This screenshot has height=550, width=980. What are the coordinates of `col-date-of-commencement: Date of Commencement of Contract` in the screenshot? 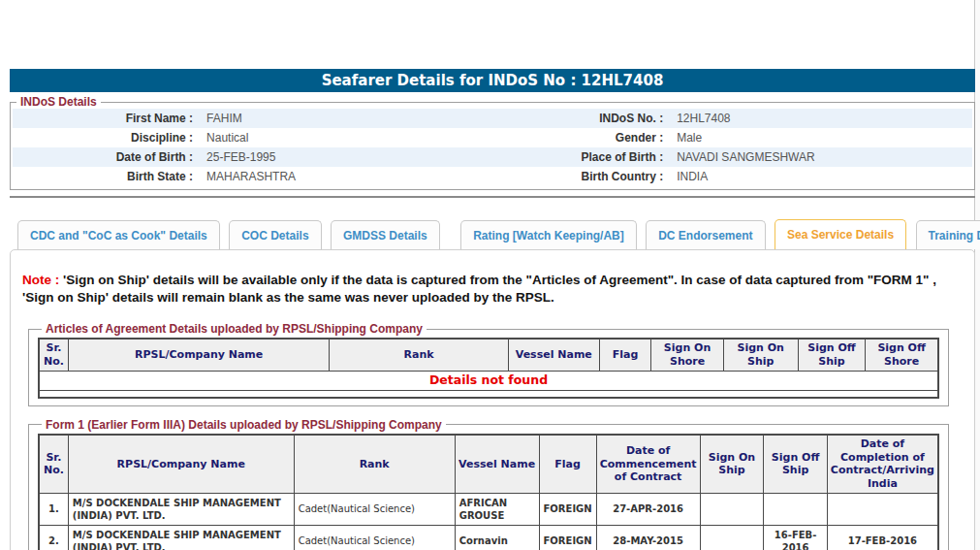 It's located at (648, 464).